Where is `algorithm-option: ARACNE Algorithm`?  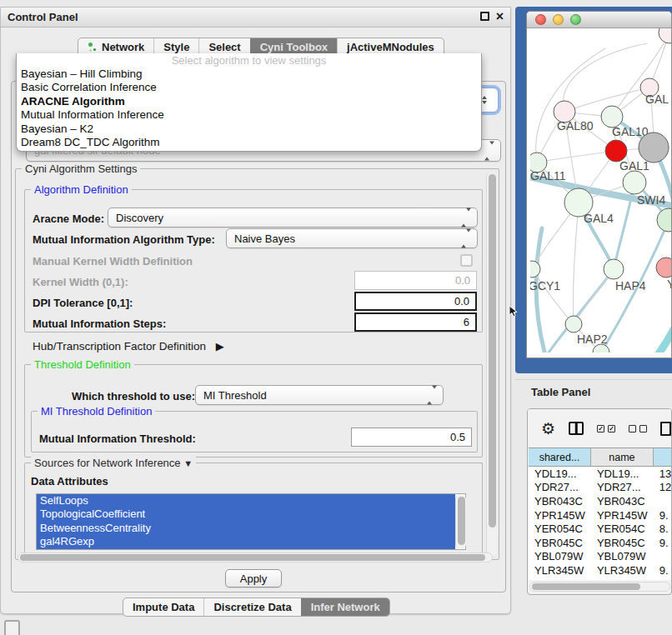
algorithm-option: ARACNE Algorithm is located at coordinates (248, 102).